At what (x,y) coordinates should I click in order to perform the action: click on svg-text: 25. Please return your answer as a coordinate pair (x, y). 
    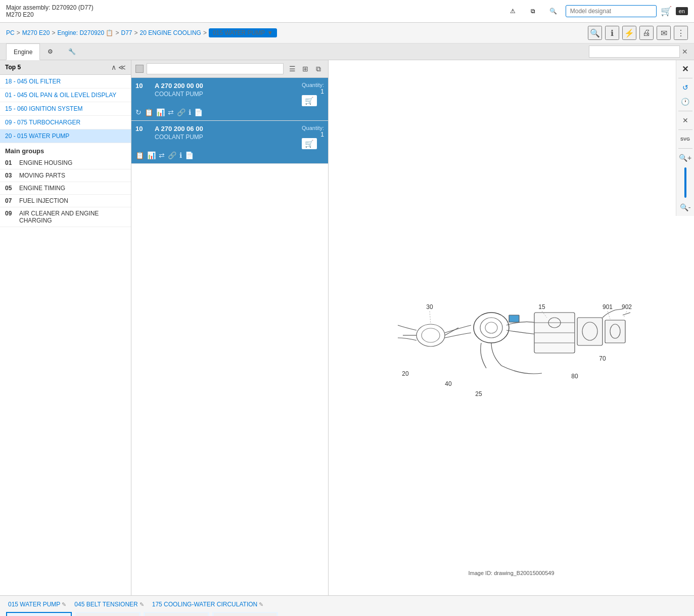
    Looking at the image, I should click on (479, 394).